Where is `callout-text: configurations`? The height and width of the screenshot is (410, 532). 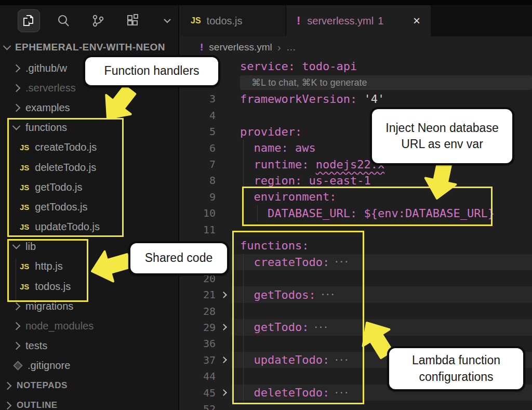 callout-text: configurations is located at coordinates (456, 377).